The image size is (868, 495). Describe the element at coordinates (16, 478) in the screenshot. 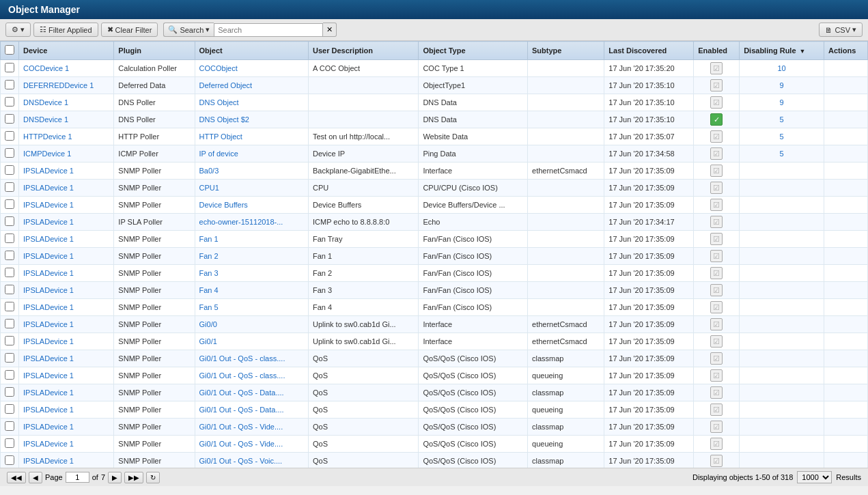

I see `first-page-button: ◀◀` at that location.